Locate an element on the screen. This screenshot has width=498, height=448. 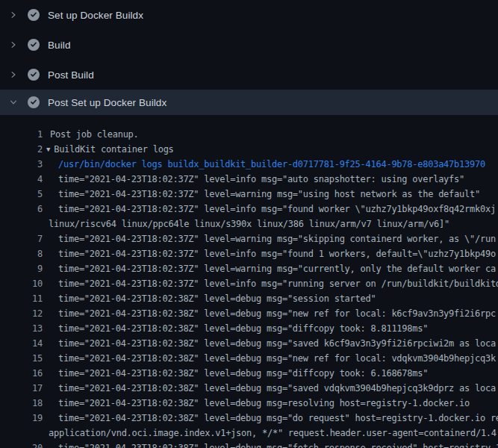
line-number-link: 2 is located at coordinates (21, 149).